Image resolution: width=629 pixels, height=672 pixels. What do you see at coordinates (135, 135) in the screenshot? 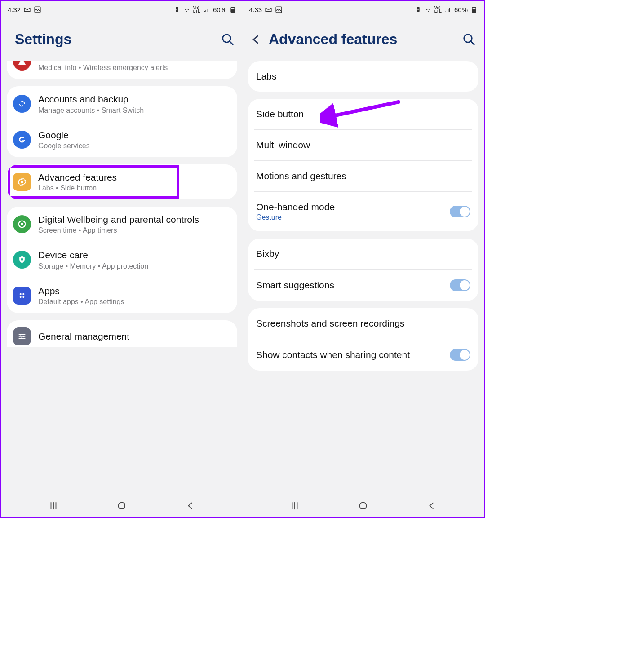
I see `row-title: Google` at bounding box center [135, 135].